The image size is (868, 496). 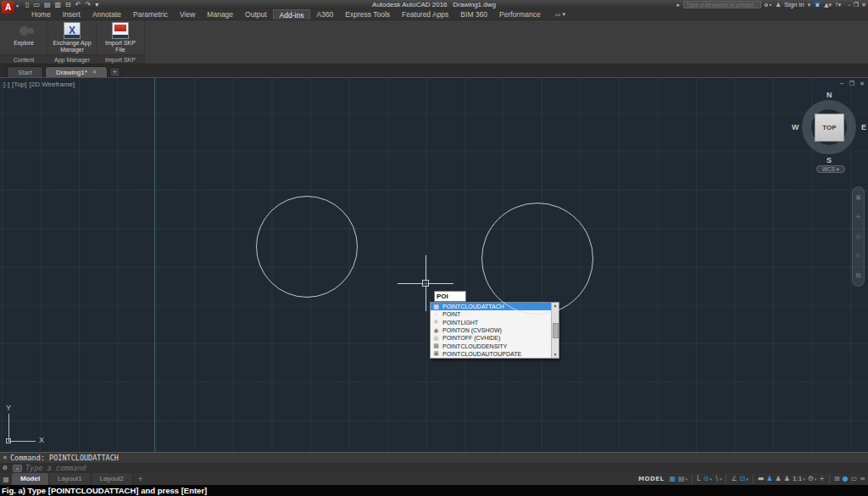 I want to click on ribbon-tab-view: View, so click(x=187, y=14).